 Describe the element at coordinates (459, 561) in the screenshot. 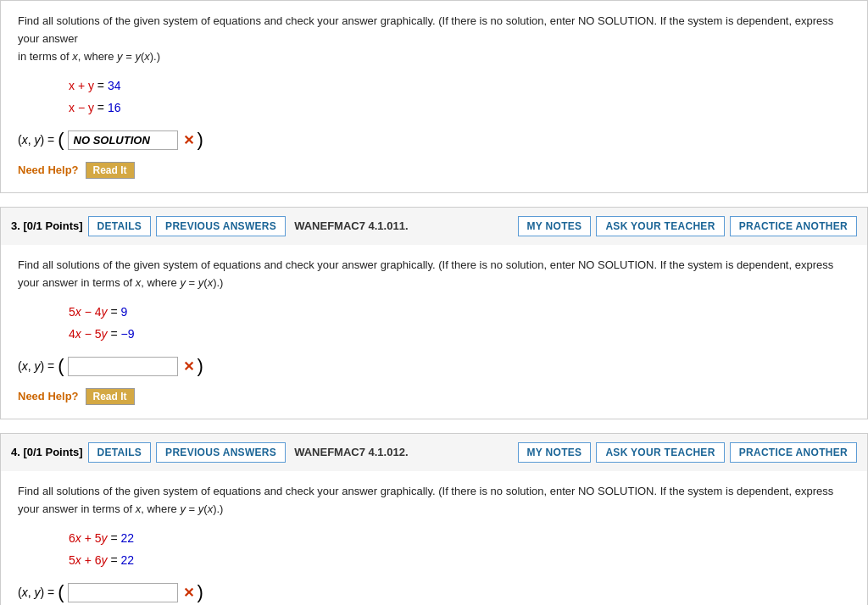

I see `equation-4-2: 5x + 6y = 22` at that location.